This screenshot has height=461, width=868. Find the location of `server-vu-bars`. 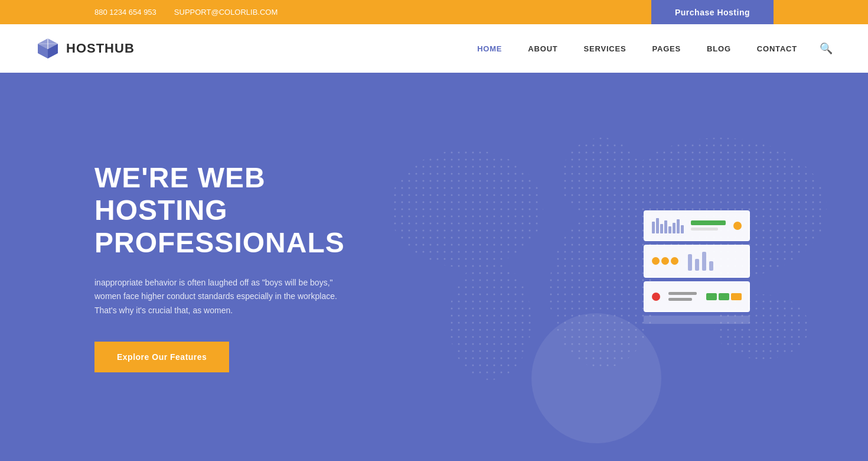

server-vu-bars is located at coordinates (668, 226).